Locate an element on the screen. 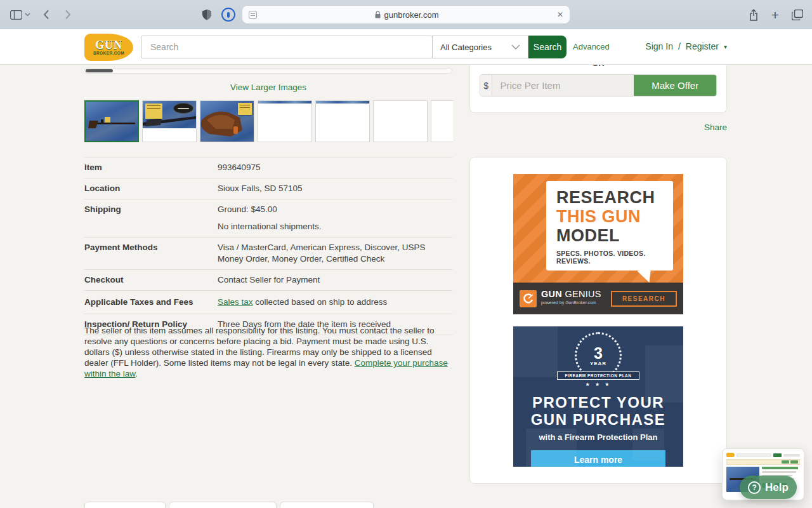 This screenshot has width=812, height=508. sign-in-link: Sign In is located at coordinates (659, 46).